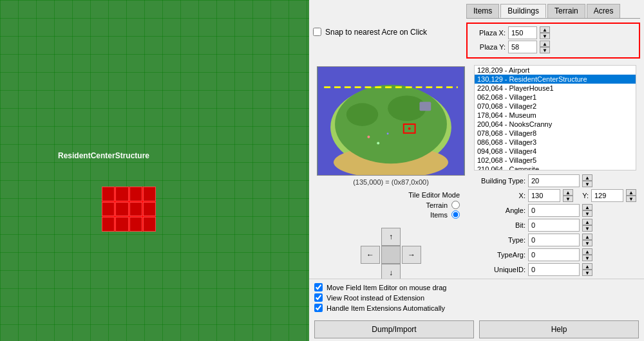 The width and height of the screenshot is (644, 341). What do you see at coordinates (582, 196) in the screenshot?
I see `y-label: Y:` at bounding box center [582, 196].